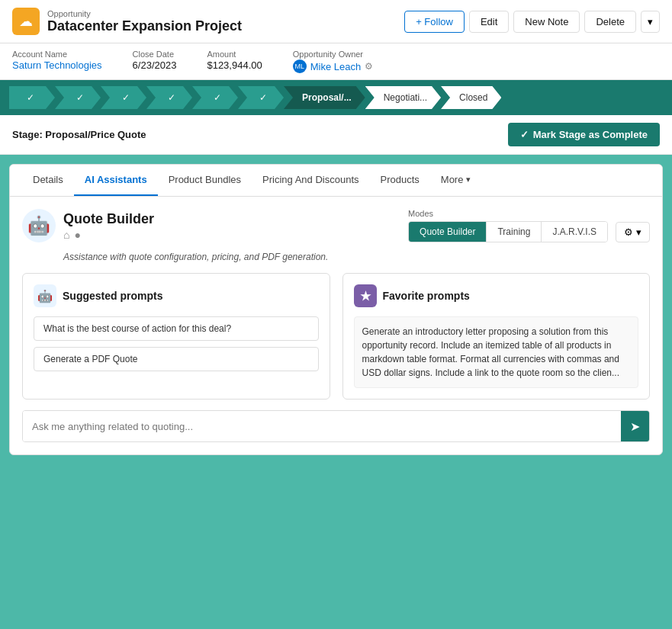  What do you see at coordinates (176, 296) in the screenshot?
I see `suggested-prompts-title: 🤖 Suggested prompts` at bounding box center [176, 296].